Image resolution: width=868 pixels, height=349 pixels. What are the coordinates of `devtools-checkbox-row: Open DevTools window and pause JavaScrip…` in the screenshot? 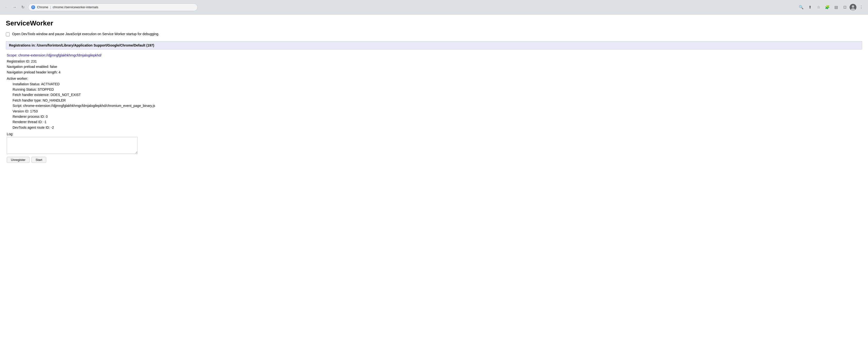 It's located at (434, 34).